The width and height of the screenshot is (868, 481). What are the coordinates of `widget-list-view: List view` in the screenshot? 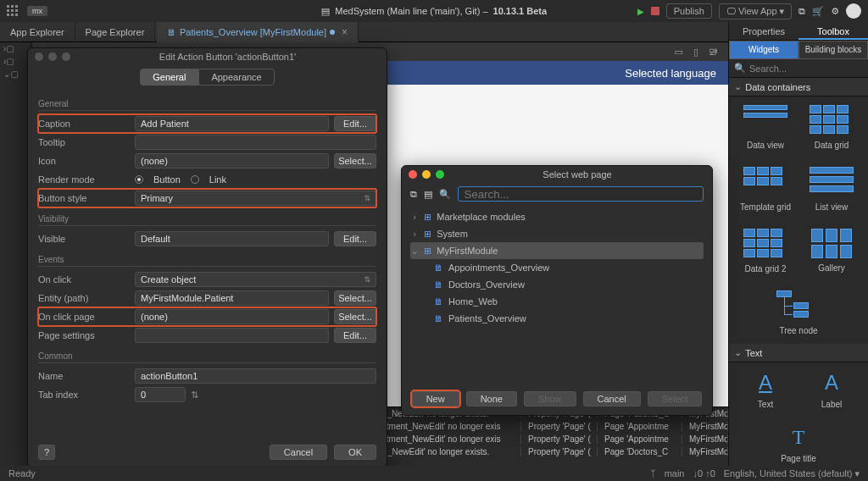 It's located at (832, 190).